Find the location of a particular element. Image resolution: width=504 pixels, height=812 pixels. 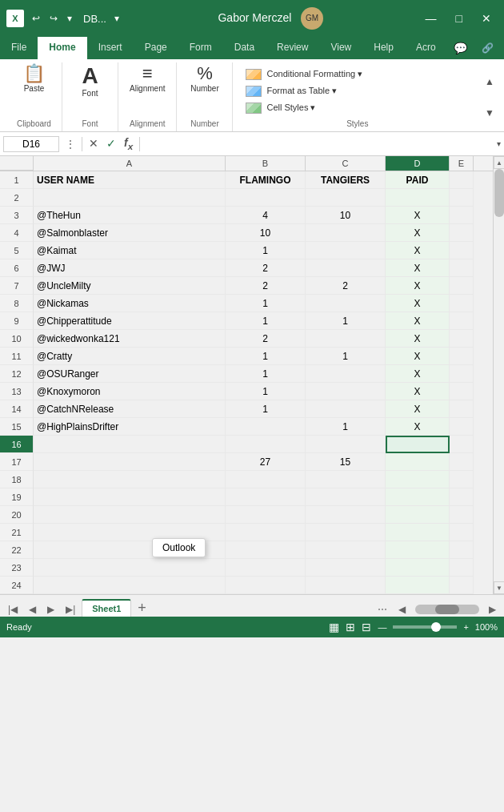

row-header-10: 10 is located at coordinates (17, 339).